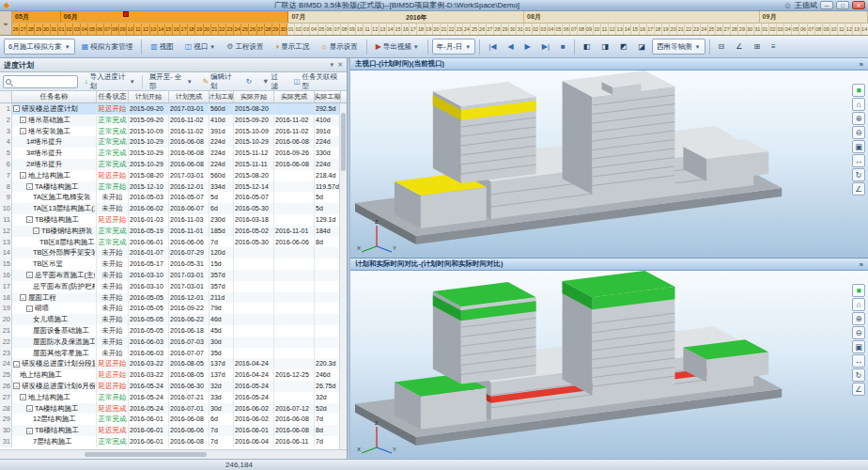 The image size is (868, 470). I want to click on timeline-day: 23, so click(697, 29).